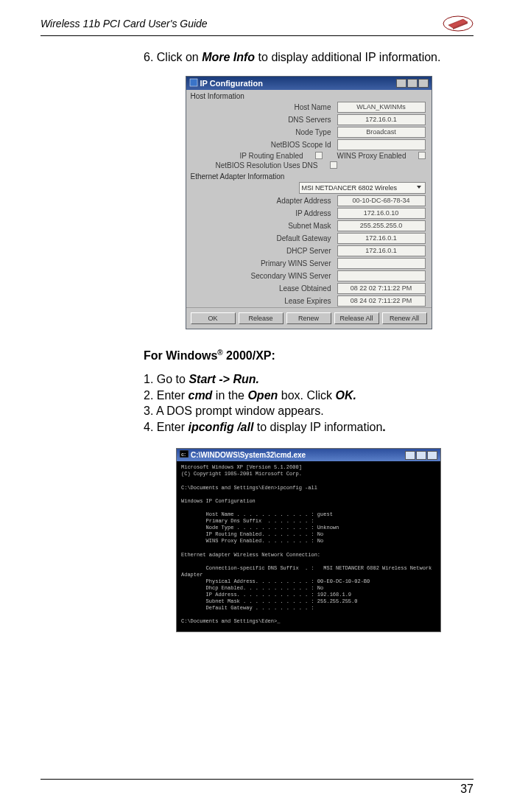  Describe the element at coordinates (219, 352) in the screenshot. I see `reg-mark: ®` at that location.